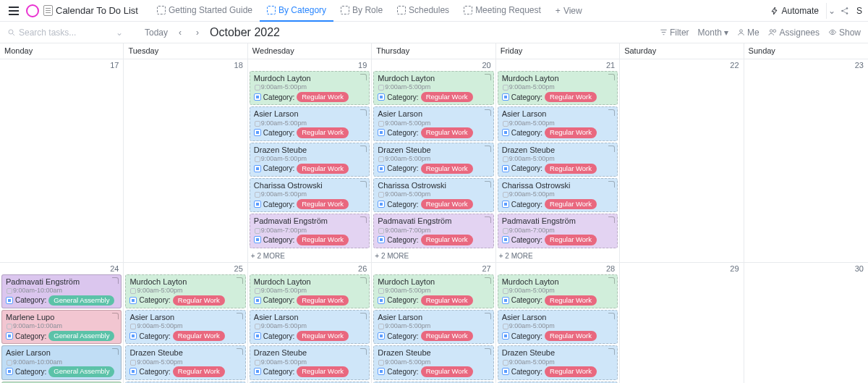  What do you see at coordinates (748, 33) in the screenshot?
I see `me-button: Me` at bounding box center [748, 33].